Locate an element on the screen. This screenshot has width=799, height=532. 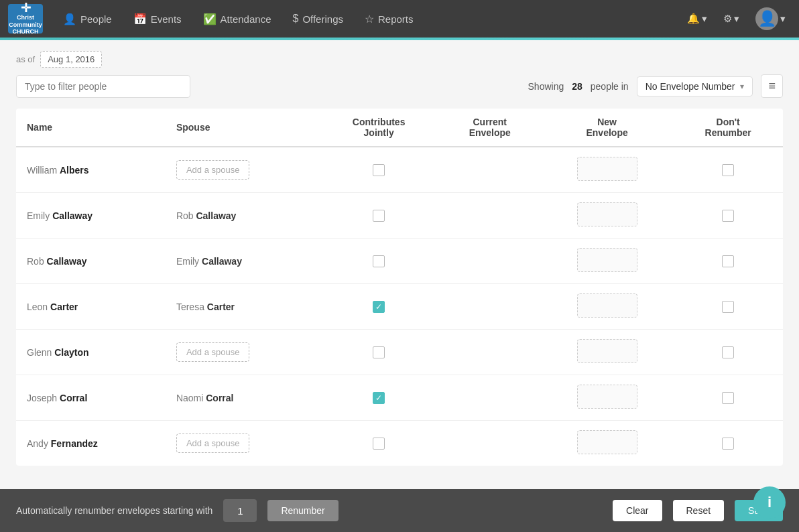
settings-button: ⚙ ▾ is located at coordinates (731, 19).